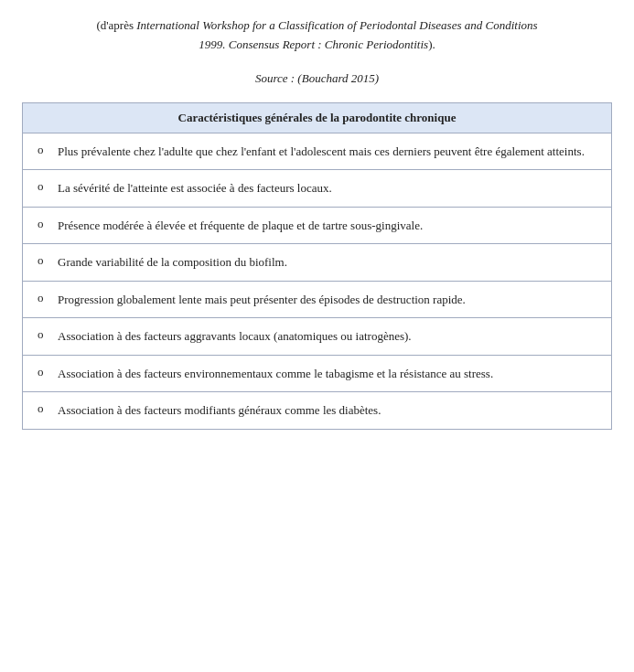 Image resolution: width=634 pixels, height=672 pixels. What do you see at coordinates (432, 44) in the screenshot?
I see `citation-suffix: ).` at bounding box center [432, 44].